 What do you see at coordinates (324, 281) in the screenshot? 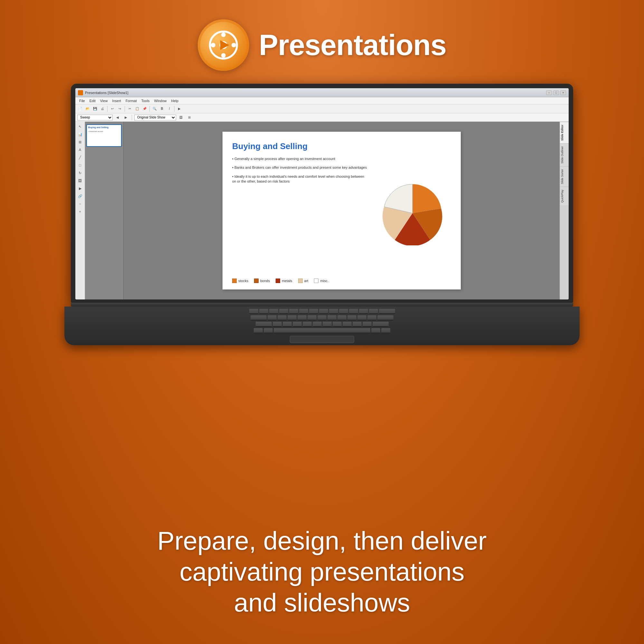
I see `label-misc: misc.` at bounding box center [324, 281].